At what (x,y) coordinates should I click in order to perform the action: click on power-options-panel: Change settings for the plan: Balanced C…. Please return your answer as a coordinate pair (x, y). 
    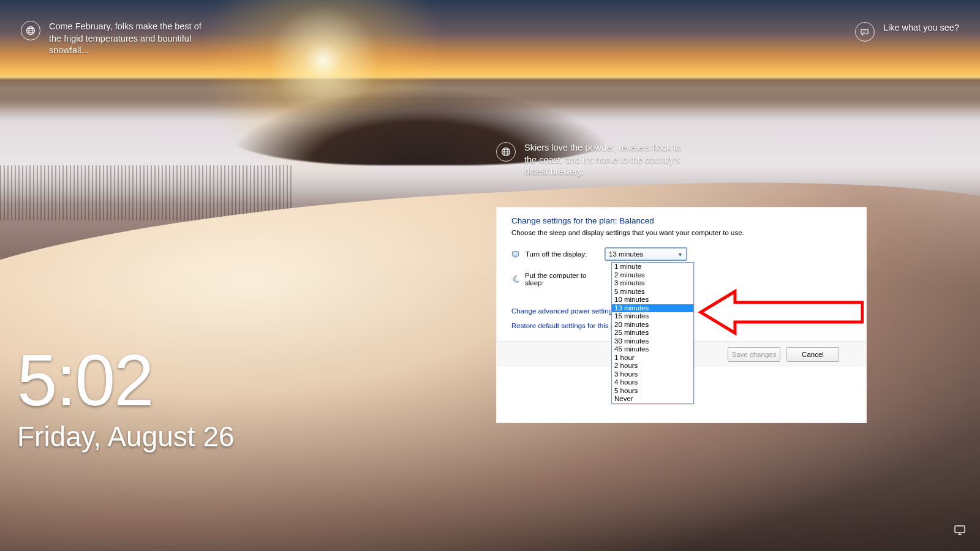
    Looking at the image, I should click on (681, 315).